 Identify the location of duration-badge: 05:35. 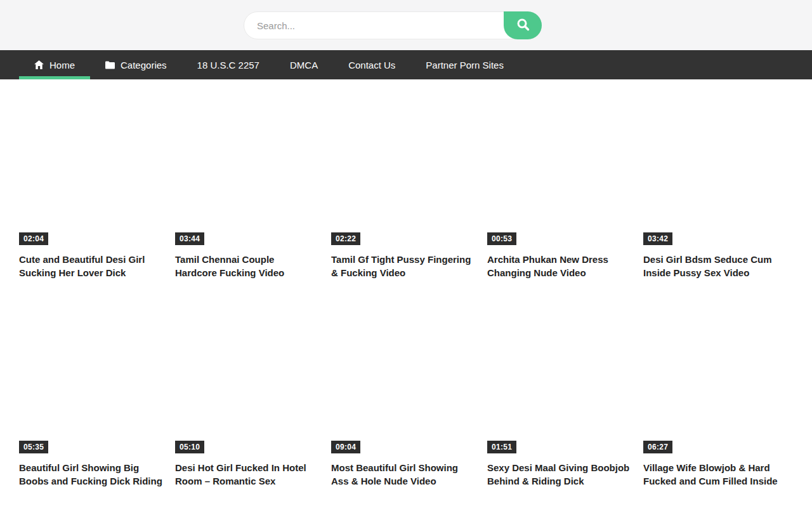
(34, 447).